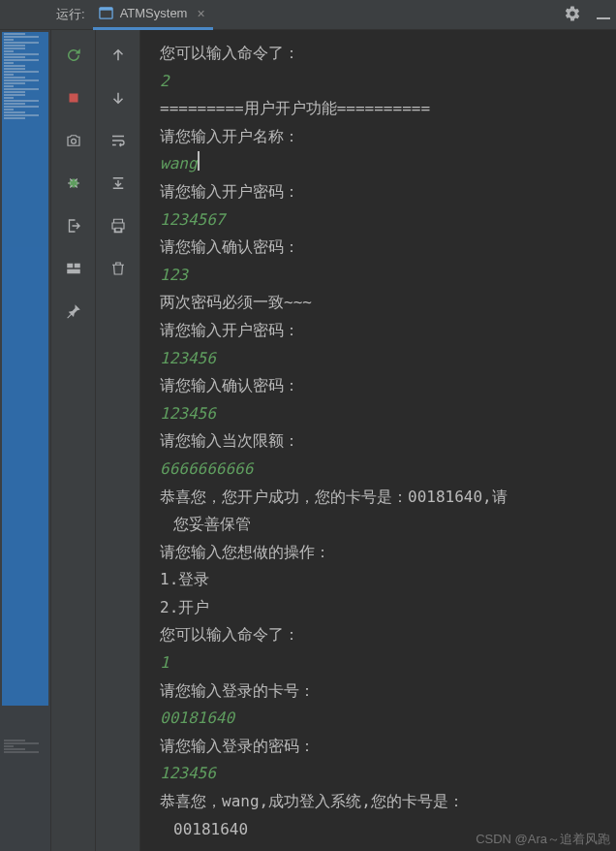 The image size is (616, 851). What do you see at coordinates (387, 498) in the screenshot?
I see `console-output-line: 恭喜您，您开户成功，您的卡号是：00181640,请` at bounding box center [387, 498].